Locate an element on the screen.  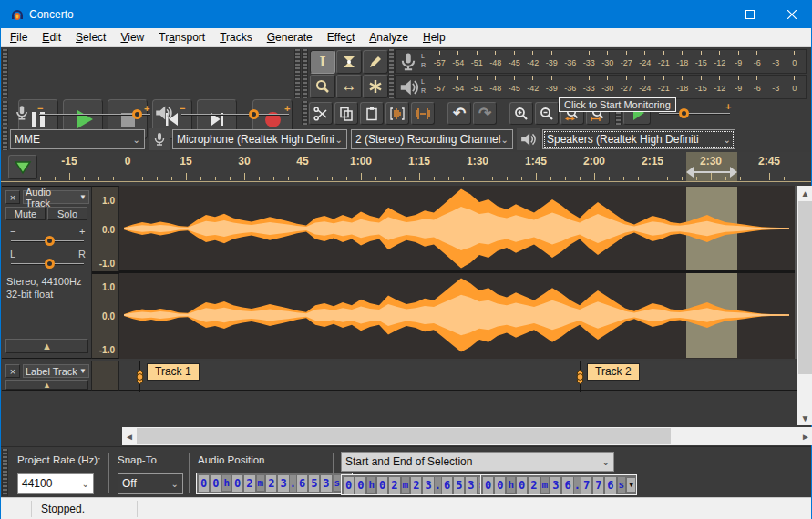
label-text-chip: Track 1 is located at coordinates (173, 371).